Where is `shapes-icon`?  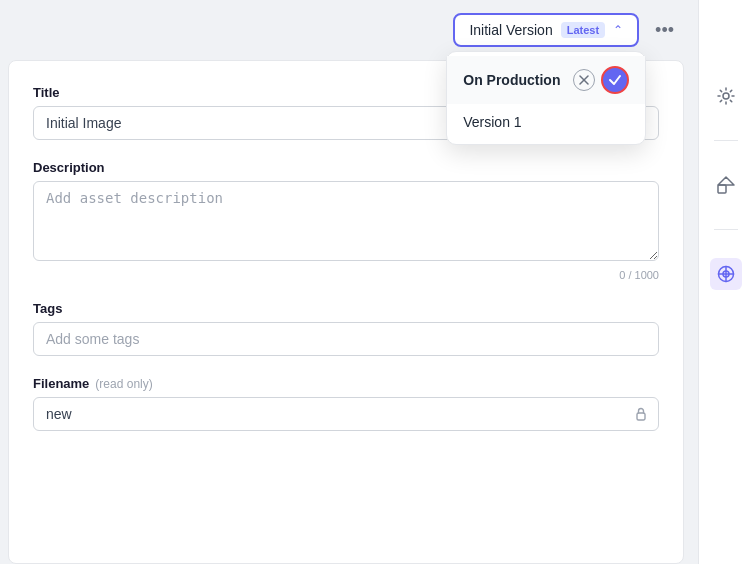 shapes-icon is located at coordinates (726, 185).